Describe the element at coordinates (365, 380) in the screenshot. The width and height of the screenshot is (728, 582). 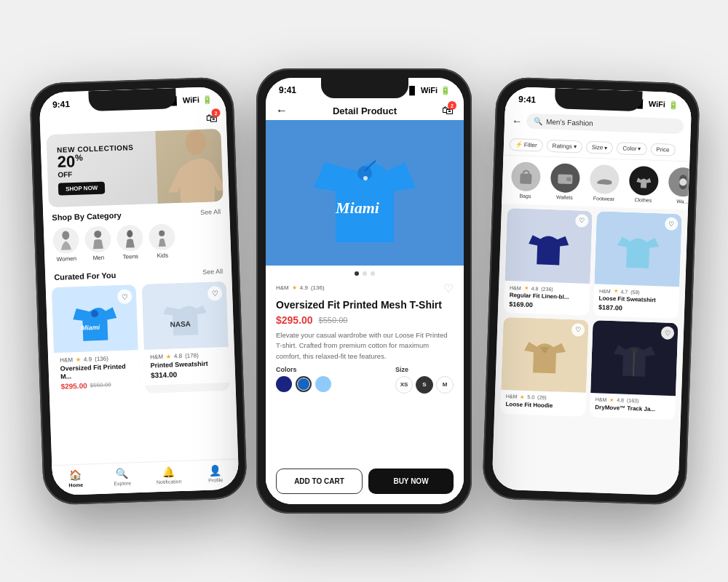
I see `options-row: Colors Size XS S` at that location.